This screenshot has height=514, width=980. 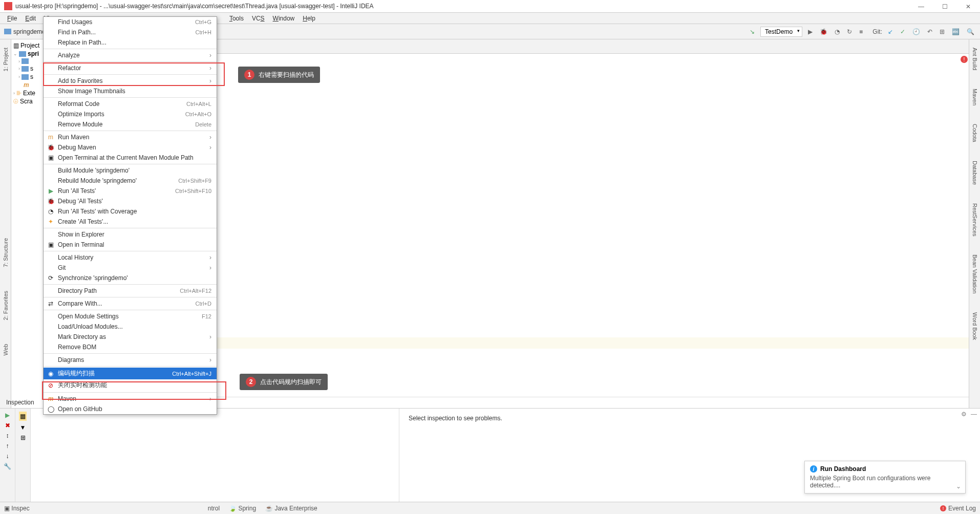 I want to click on translate-icon: 🔤, so click(x=955, y=32).